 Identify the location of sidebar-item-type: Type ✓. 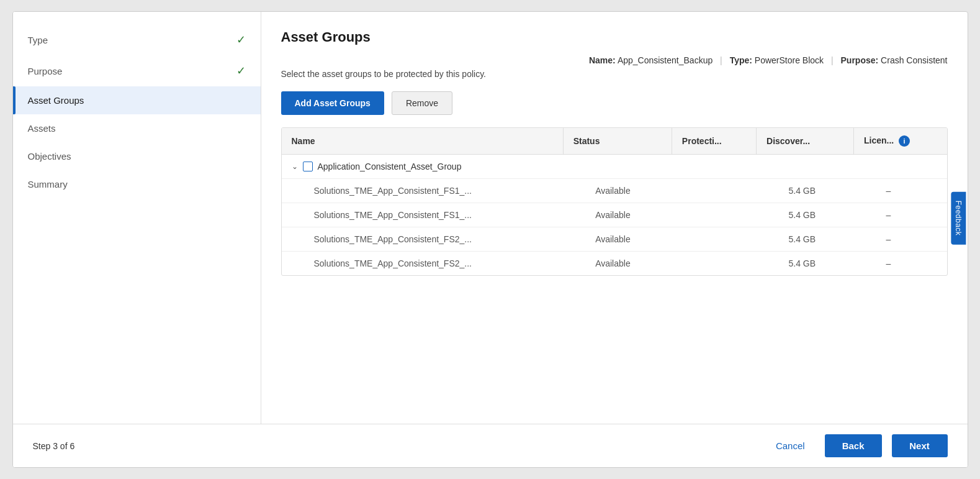
(137, 40).